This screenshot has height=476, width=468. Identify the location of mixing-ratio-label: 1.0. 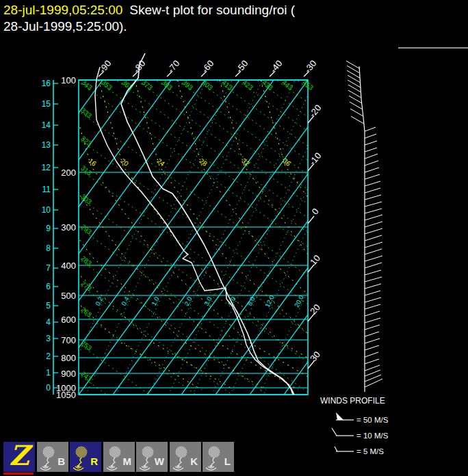
(155, 301).